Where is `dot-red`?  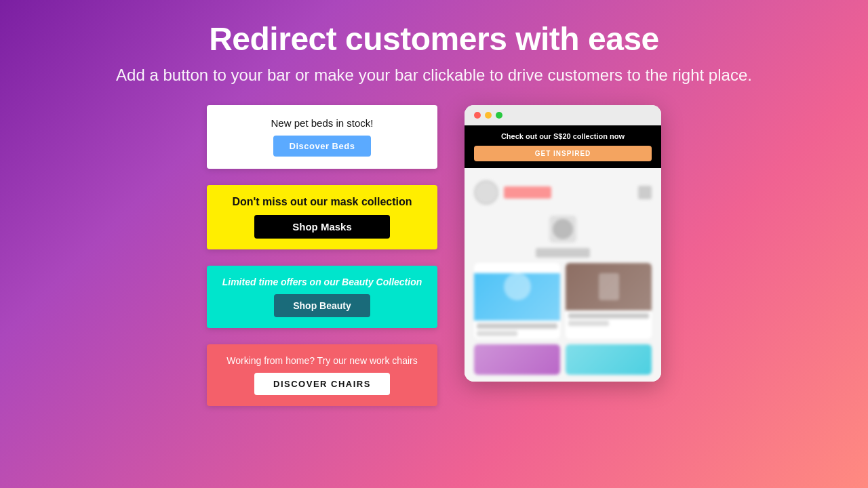
dot-red is located at coordinates (477, 115).